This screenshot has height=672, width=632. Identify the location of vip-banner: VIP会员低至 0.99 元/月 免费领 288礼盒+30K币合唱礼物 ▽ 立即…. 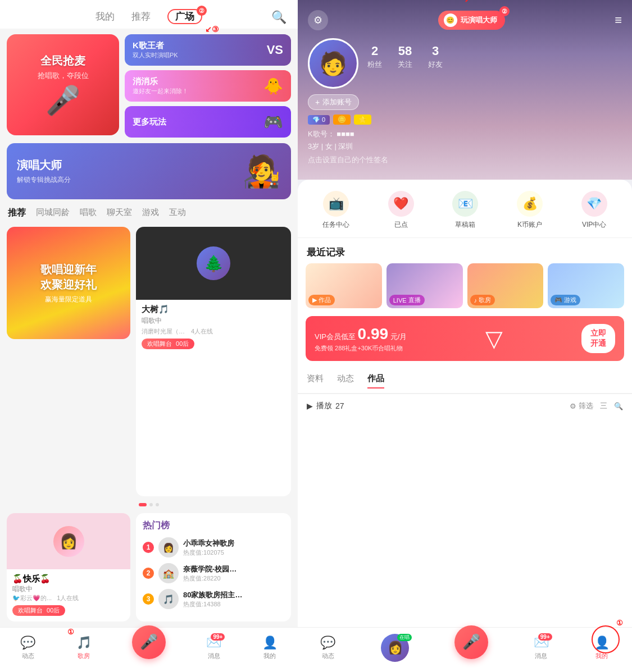
(465, 339).